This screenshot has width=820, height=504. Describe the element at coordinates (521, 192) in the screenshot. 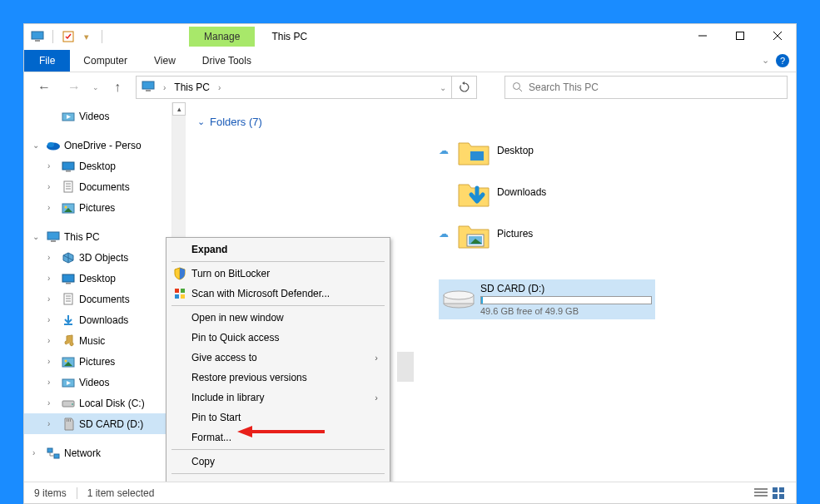

I see `folder-label: Downloads` at that location.